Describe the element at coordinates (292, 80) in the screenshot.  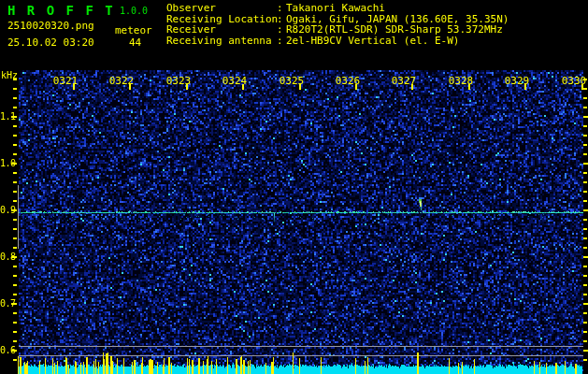
I see `time-tick-label: 0325` at that location.